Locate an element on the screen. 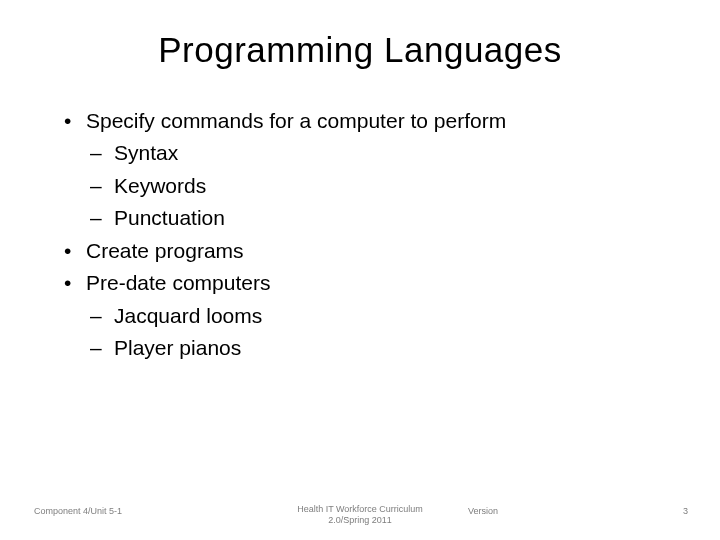 This screenshot has width=720, height=540. bullet-item: Pre-date computers Jacquard looms Player… is located at coordinates (360, 316).